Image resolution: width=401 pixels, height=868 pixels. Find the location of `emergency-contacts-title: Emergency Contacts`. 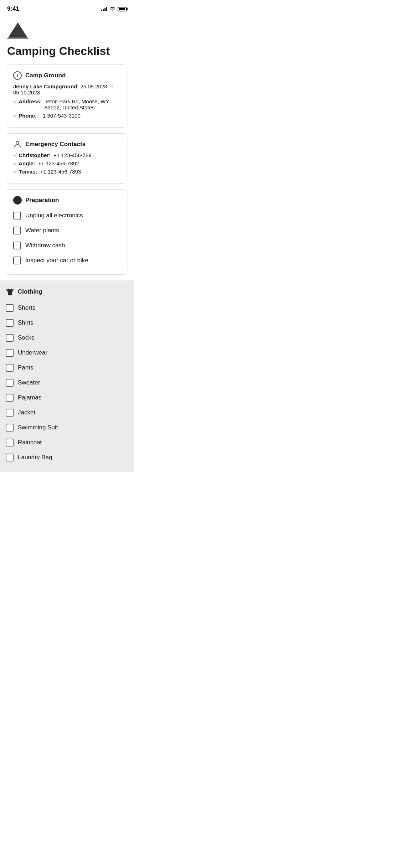

emergency-contacts-title: Emergency Contacts is located at coordinates (56, 144).